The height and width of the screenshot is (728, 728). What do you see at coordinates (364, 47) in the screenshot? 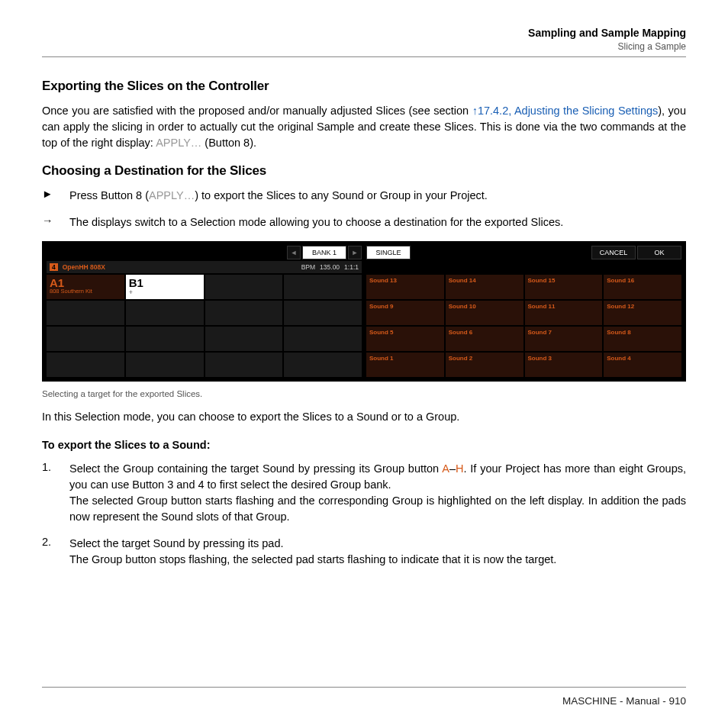
I see `page-header-subtitle: Slicing a Sample` at bounding box center [364, 47].